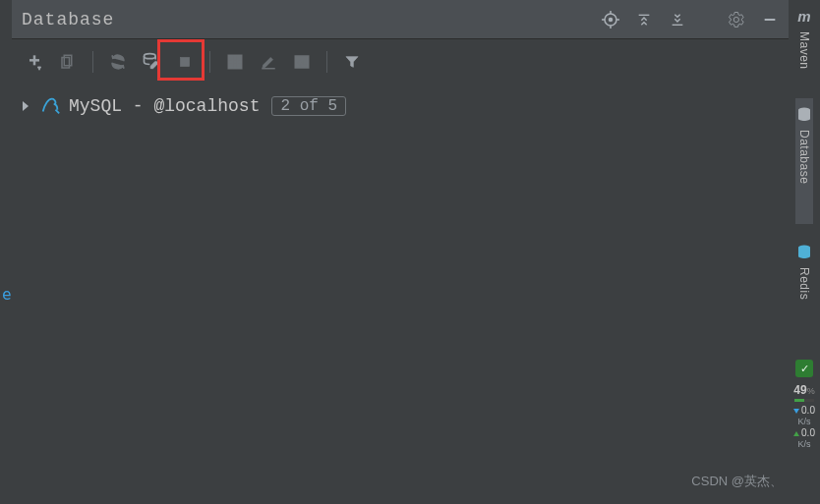  What do you see at coordinates (301, 63) in the screenshot?
I see `svg-text: QL` at bounding box center [301, 63].